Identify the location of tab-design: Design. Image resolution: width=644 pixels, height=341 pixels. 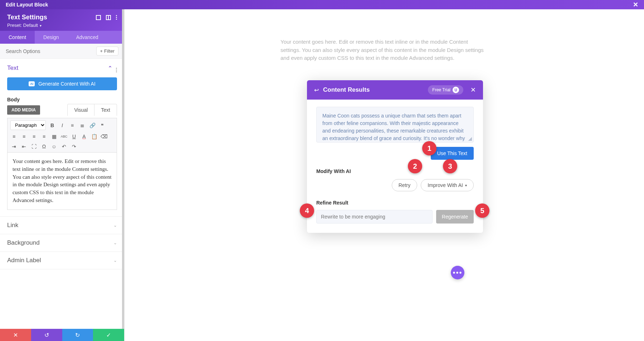
(51, 37).